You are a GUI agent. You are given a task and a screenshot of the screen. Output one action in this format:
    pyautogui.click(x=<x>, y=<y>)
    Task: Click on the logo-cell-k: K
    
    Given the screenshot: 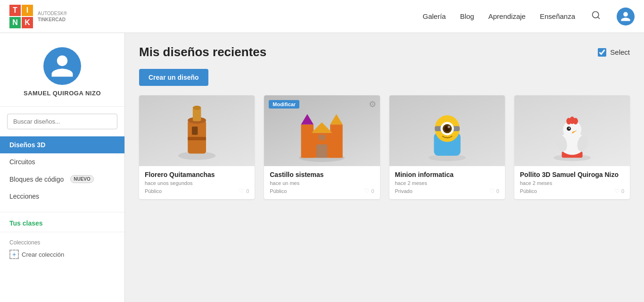 What is the action you would take?
    pyautogui.click(x=27, y=23)
    